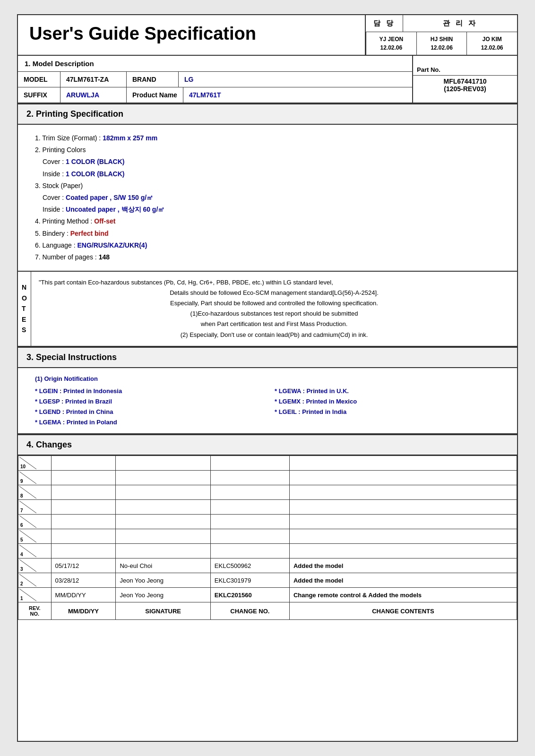 Image resolution: width=535 pixels, height=756 pixels. What do you see at coordinates (268, 221) in the screenshot?
I see `spec-line-8: 4. Printing Method : Off-set` at bounding box center [268, 221].